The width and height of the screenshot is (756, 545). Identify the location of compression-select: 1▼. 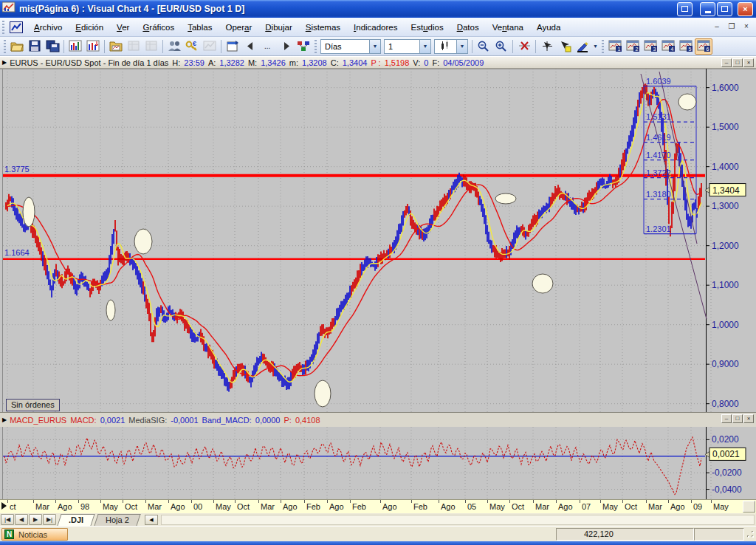
(408, 47).